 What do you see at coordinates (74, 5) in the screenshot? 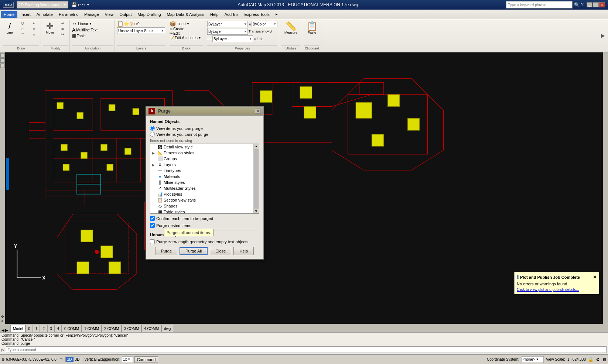
I see `save-icon: 💾` at bounding box center [74, 5].